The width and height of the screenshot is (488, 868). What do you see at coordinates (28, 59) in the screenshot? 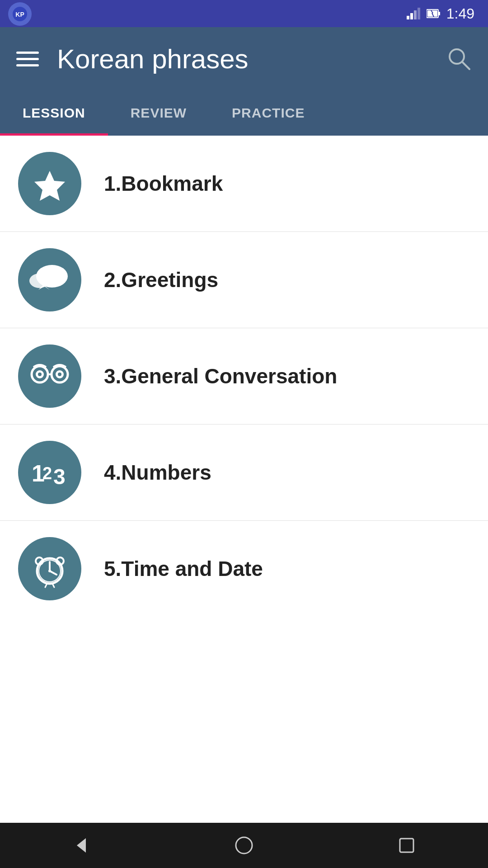
I see `menu-button` at bounding box center [28, 59].